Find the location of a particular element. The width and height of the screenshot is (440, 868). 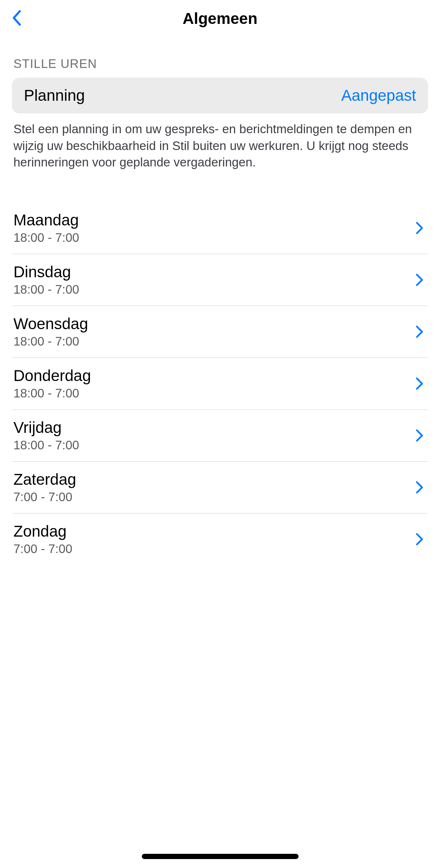

day-name: Zaterdag is located at coordinates (45, 480).